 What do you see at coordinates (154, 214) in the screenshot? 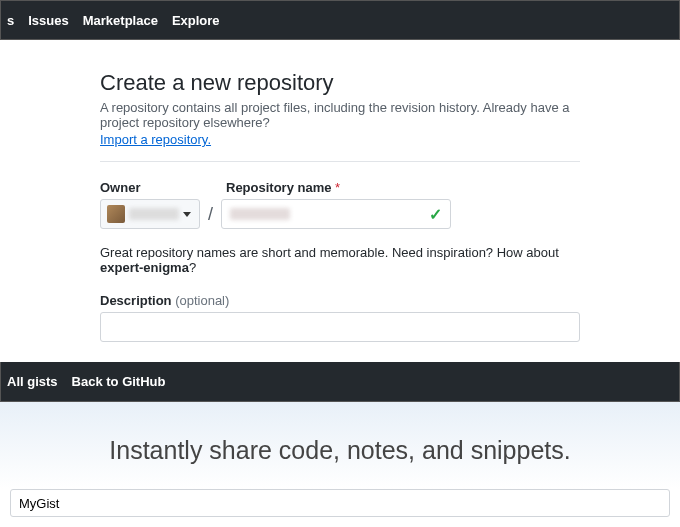
I see `owner-name-redacted` at bounding box center [154, 214].